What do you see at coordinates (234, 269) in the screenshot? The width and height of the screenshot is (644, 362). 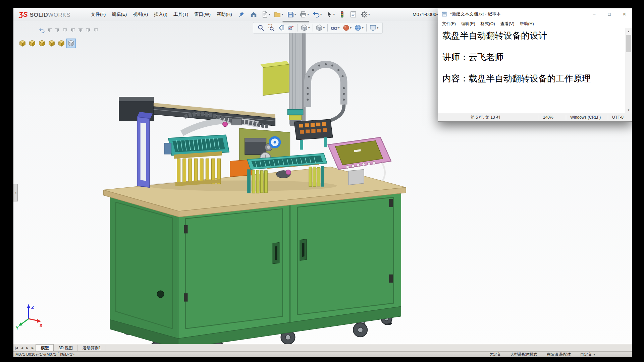 I see `left-door` at bounding box center [234, 269].